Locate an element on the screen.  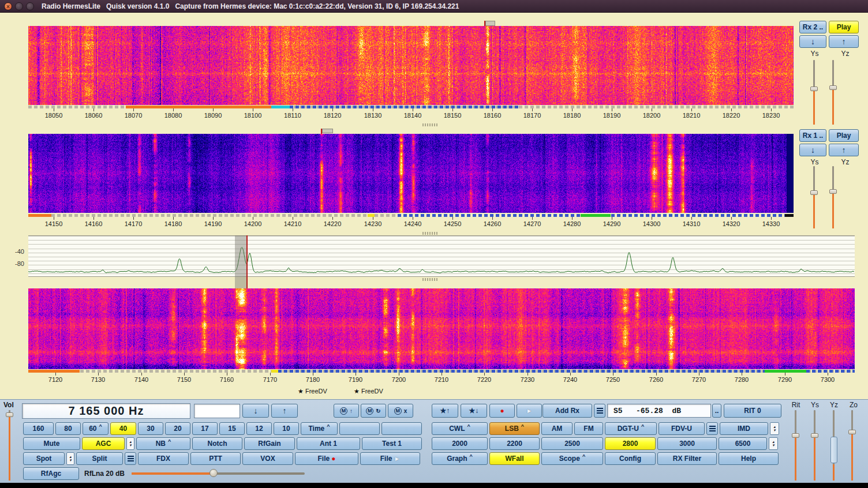
fdv-options-button is located at coordinates (712, 429).